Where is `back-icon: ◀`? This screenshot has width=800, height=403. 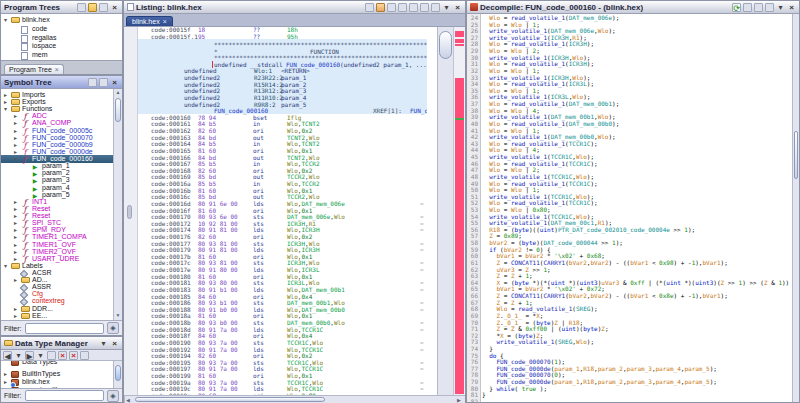
back-icon: ◀ is located at coordinates (8, 356).